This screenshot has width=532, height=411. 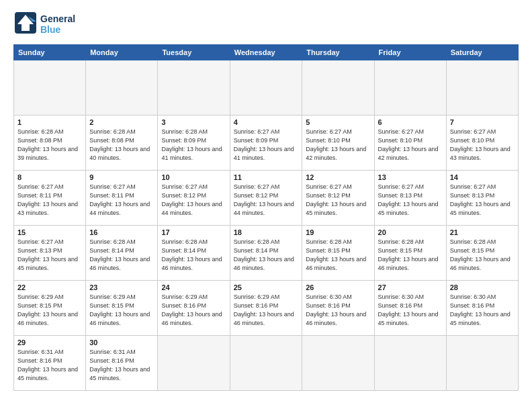 What do you see at coordinates (266, 308) in the screenshot?
I see `calendar-week-row: 22 Sunrise: 6:29 AMSunset: 8:15 PMDaylig…` at bounding box center [266, 308].